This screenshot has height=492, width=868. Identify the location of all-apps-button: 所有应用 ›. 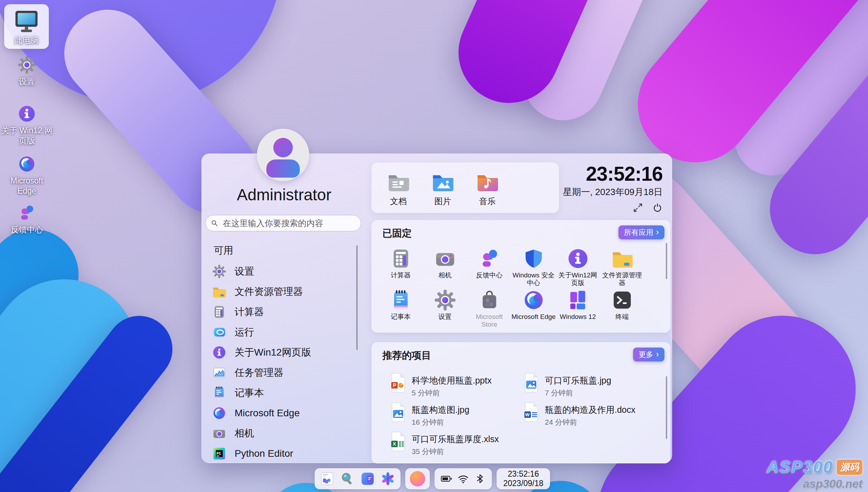
(641, 232).